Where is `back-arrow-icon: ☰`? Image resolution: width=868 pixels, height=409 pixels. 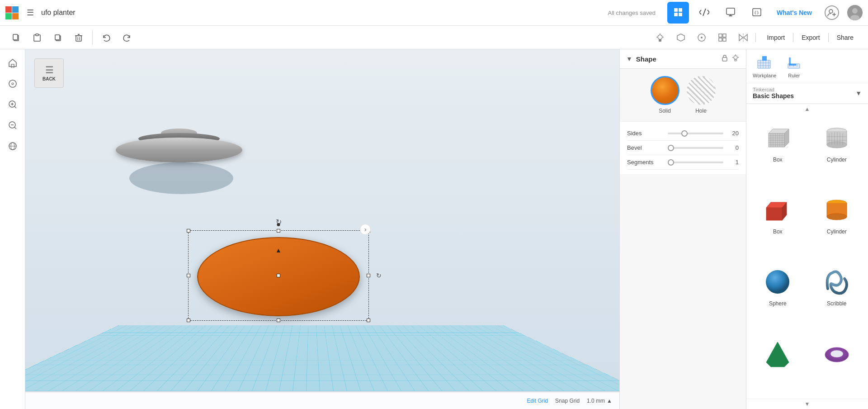
back-arrow-icon: ☰ is located at coordinates (49, 70).